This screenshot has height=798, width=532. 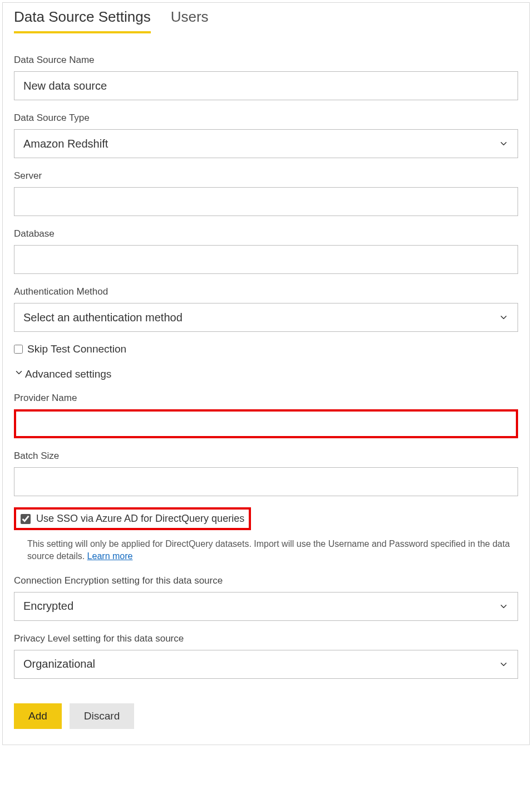 I want to click on batch-size-label: Batch Size, so click(x=266, y=456).